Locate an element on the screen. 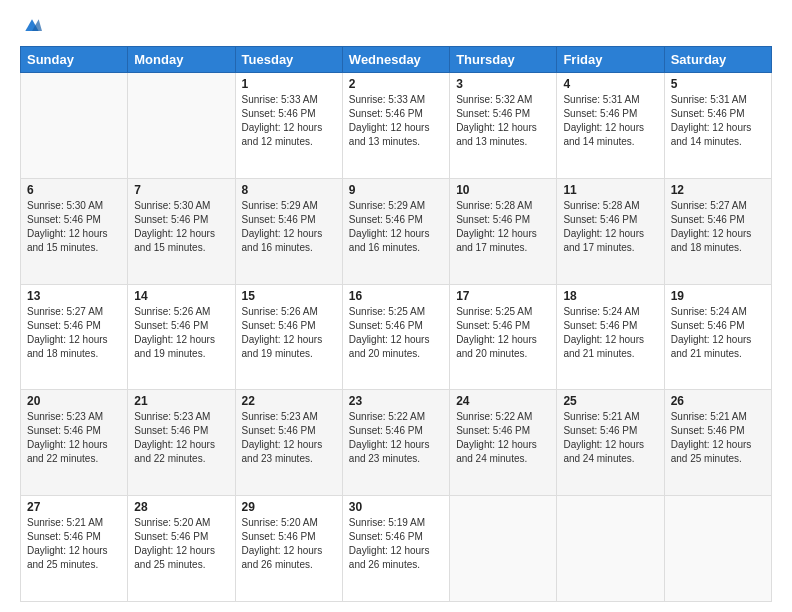  header-saturday: Saturday is located at coordinates (718, 60).